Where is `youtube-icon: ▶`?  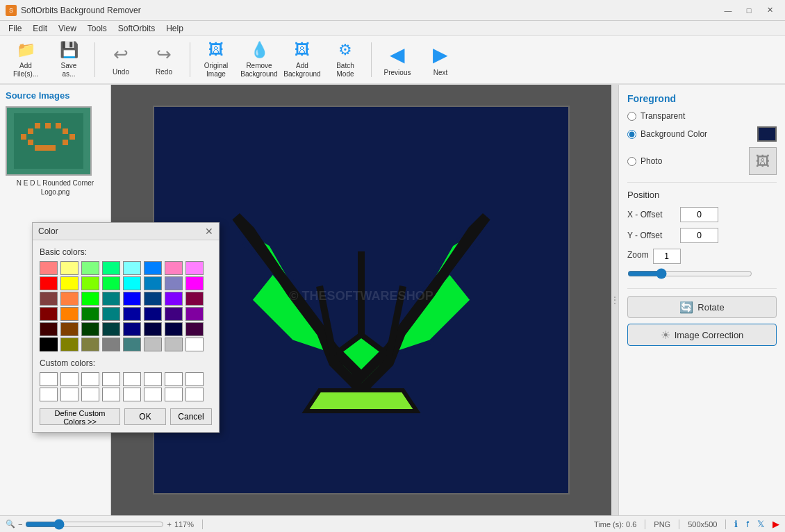 youtube-icon: ▶ is located at coordinates (776, 524).